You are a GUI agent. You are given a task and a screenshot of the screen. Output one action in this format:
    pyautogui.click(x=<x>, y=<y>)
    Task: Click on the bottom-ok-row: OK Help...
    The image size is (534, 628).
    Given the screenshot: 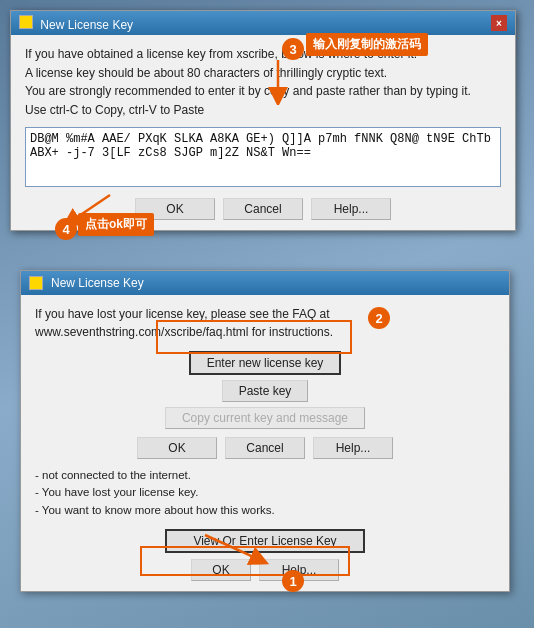 What is the action you would take?
    pyautogui.click(x=265, y=570)
    